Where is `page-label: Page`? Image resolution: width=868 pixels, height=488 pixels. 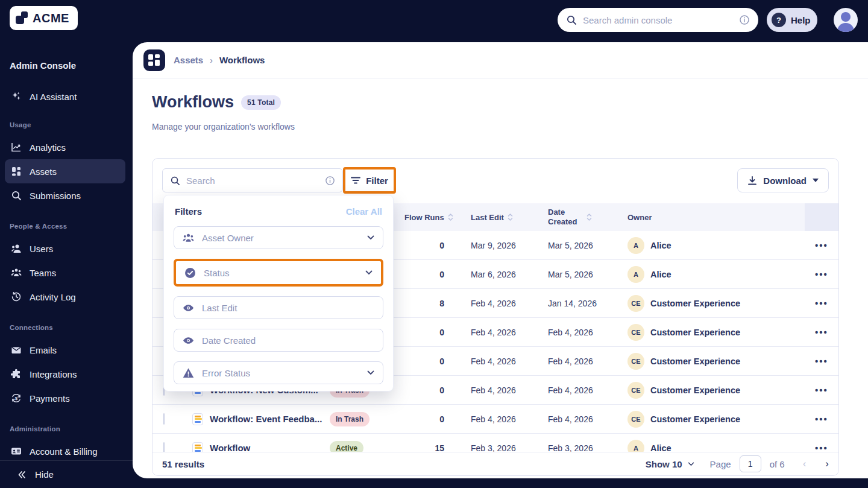 page-label: Page is located at coordinates (721, 464).